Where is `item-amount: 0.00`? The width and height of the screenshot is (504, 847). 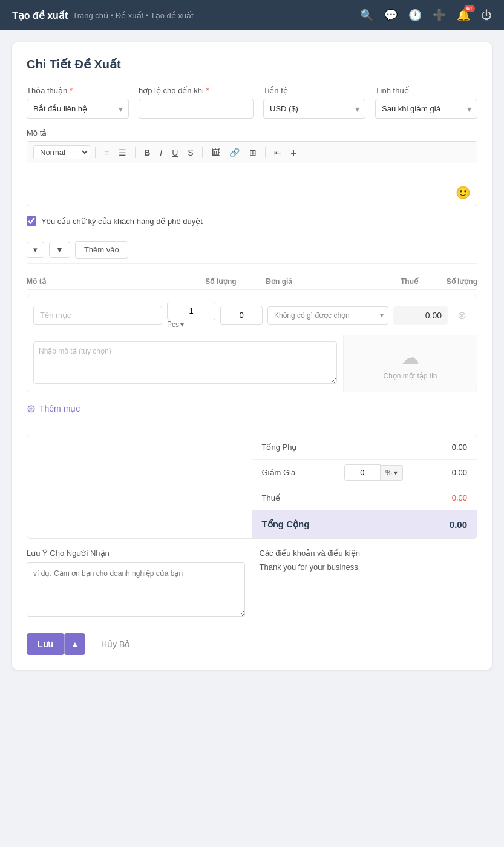 item-amount: 0.00 is located at coordinates (421, 315).